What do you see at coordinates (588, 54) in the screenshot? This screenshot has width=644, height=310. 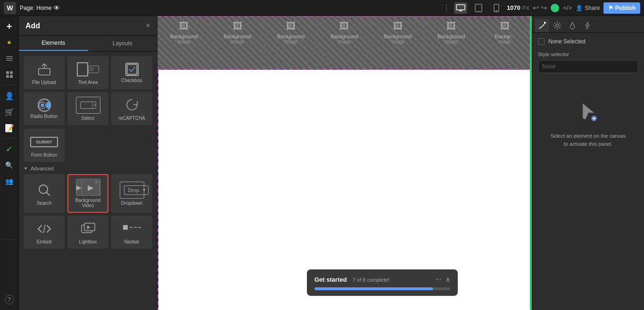 I see `style-selector-label: Style selector` at bounding box center [588, 54].